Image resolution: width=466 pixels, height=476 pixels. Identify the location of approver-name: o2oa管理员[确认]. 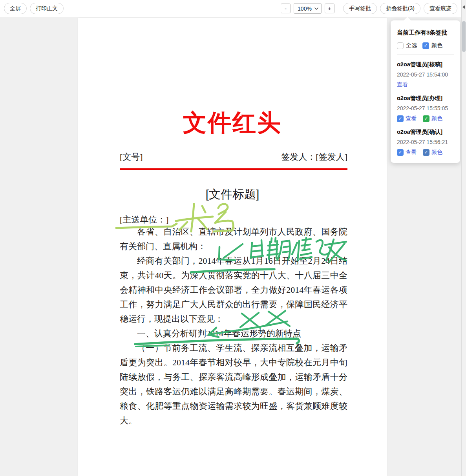
(426, 132).